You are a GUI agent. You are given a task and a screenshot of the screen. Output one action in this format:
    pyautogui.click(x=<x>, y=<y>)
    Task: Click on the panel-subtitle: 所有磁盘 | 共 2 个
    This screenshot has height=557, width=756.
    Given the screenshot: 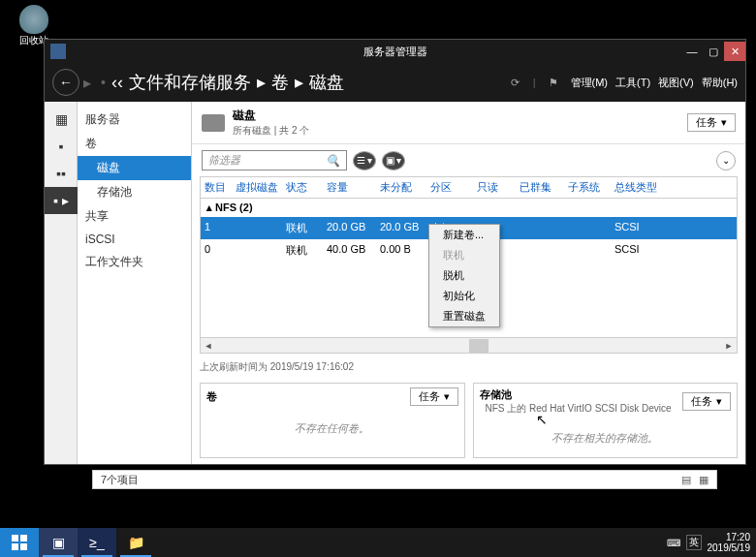 What is the action you would take?
    pyautogui.click(x=459, y=131)
    